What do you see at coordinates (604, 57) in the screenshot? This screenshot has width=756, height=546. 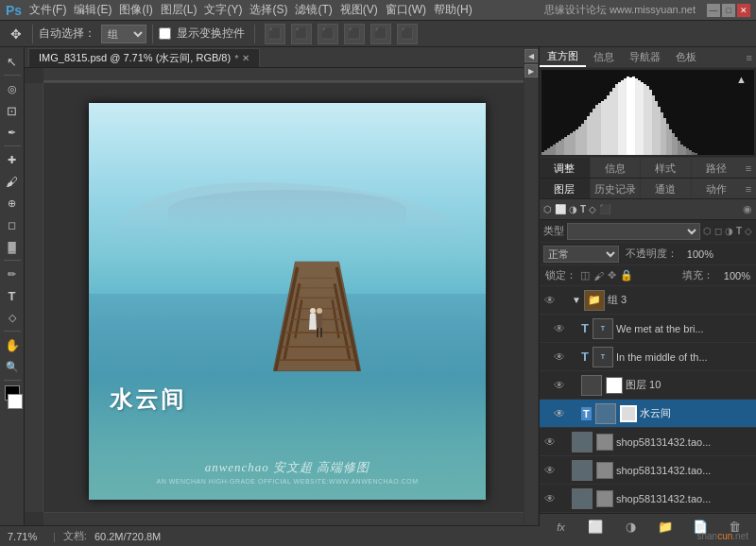 I see `histogram-tab-info: 信息` at bounding box center [604, 57].